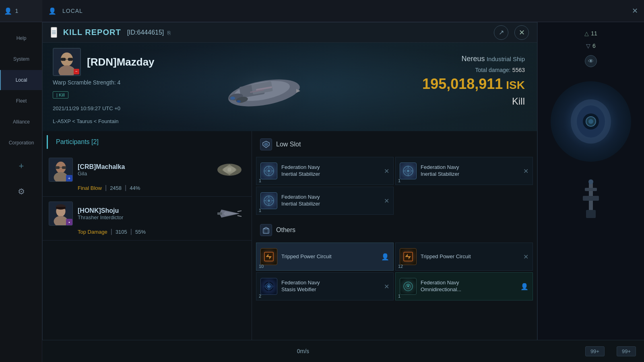 The width and height of the screenshot is (644, 362). Describe the element at coordinates (21, 166) in the screenshot. I see `sidebar-item-add: +` at that location.